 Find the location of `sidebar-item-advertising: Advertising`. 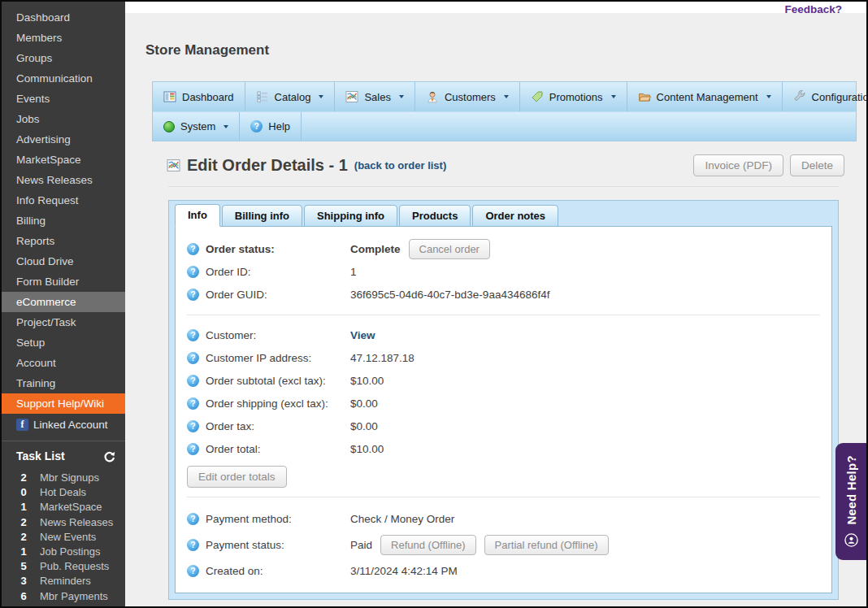

sidebar-item-advertising: Advertising is located at coordinates (63, 140).